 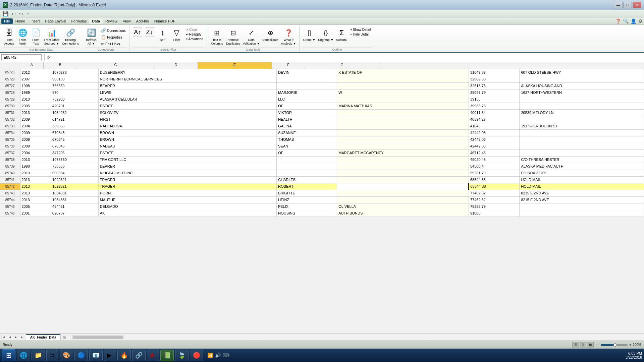 I want to click on cell-g: C/O THRESA HESTER, so click(x=582, y=160).